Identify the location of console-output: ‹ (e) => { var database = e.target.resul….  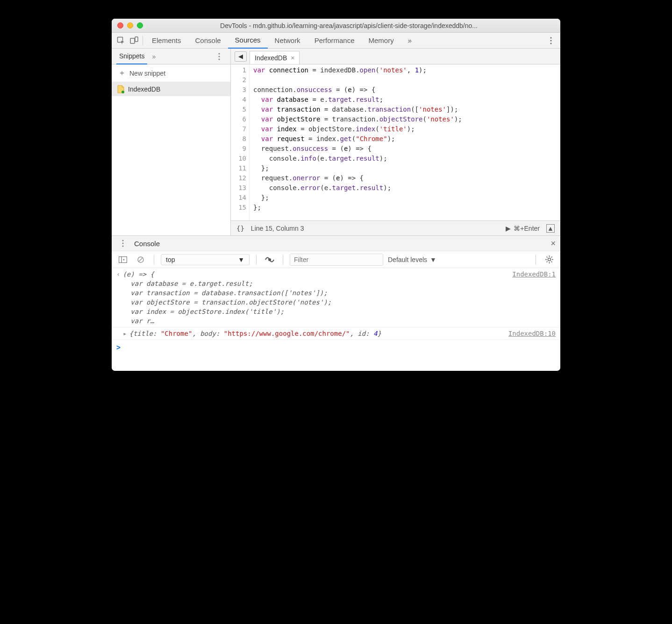
(336, 319).